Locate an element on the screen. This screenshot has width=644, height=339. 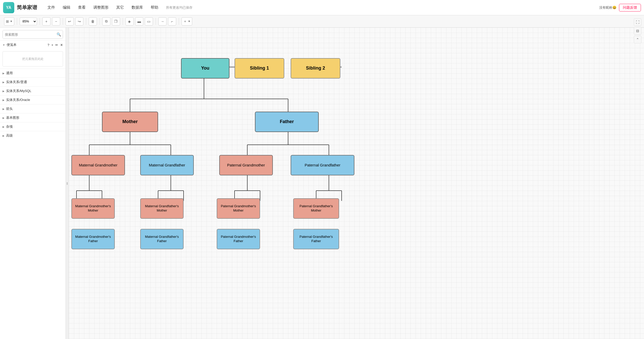
zoom-out-button: − is located at coordinates (56, 21).